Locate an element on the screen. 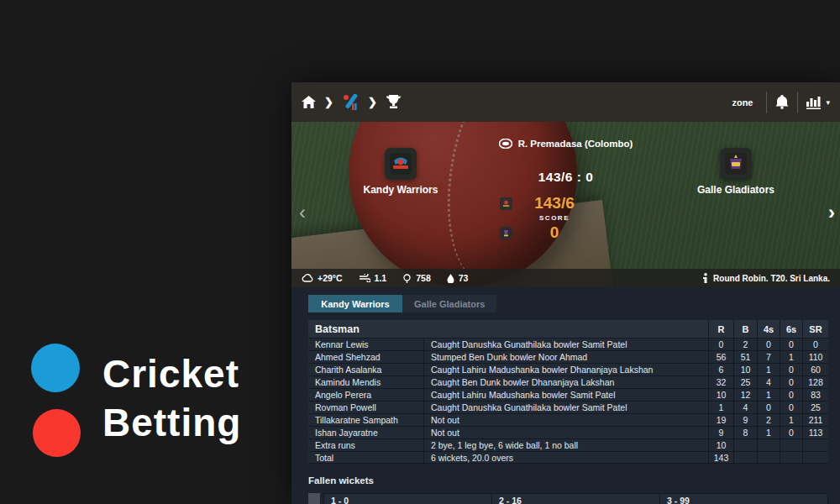 This screenshot has height=504, width=840. temperature-value: +29°C is located at coordinates (330, 278).